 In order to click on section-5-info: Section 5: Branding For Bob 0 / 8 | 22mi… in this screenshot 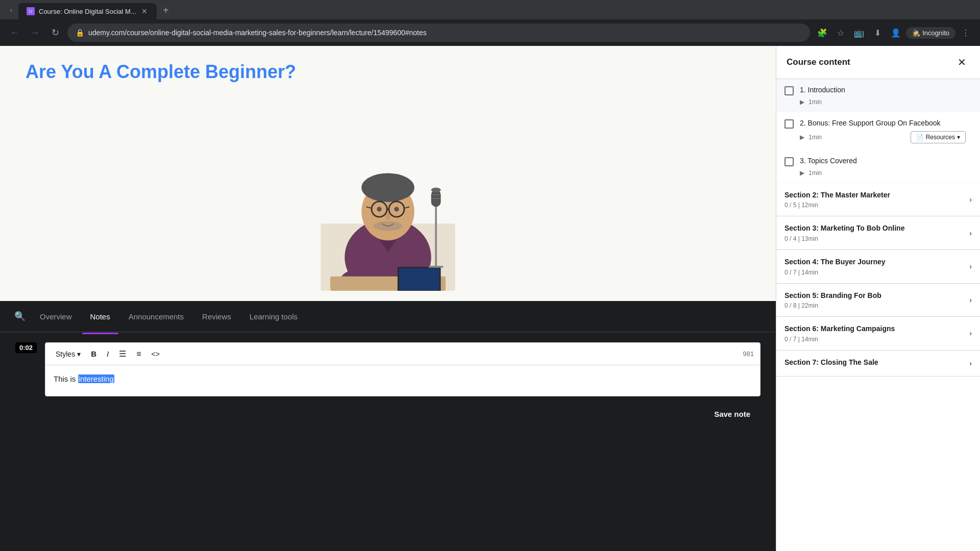, I will do `click(877, 300)`.